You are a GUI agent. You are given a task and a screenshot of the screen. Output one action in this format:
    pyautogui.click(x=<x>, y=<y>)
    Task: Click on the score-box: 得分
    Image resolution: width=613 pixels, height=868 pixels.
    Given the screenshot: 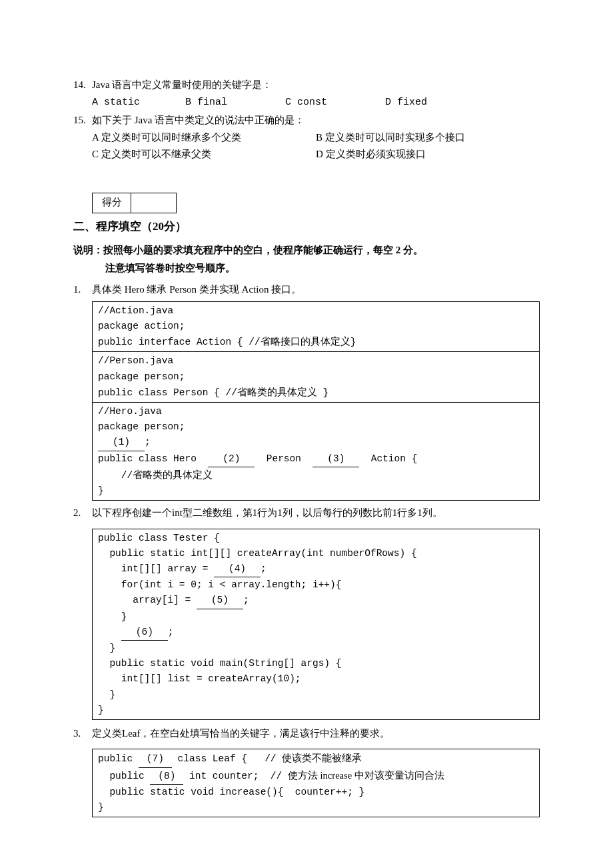 What is the action you would take?
    pyautogui.click(x=135, y=203)
    